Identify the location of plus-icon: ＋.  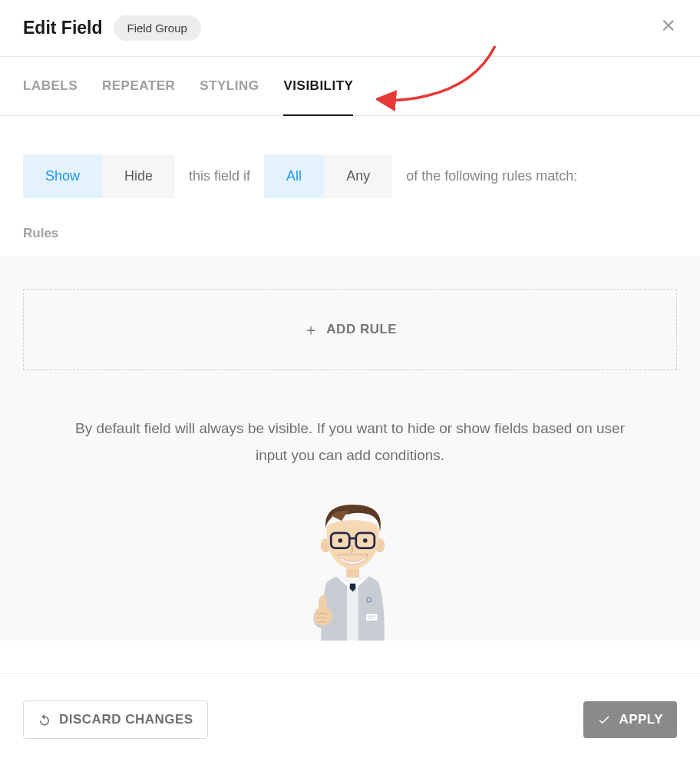
(312, 330).